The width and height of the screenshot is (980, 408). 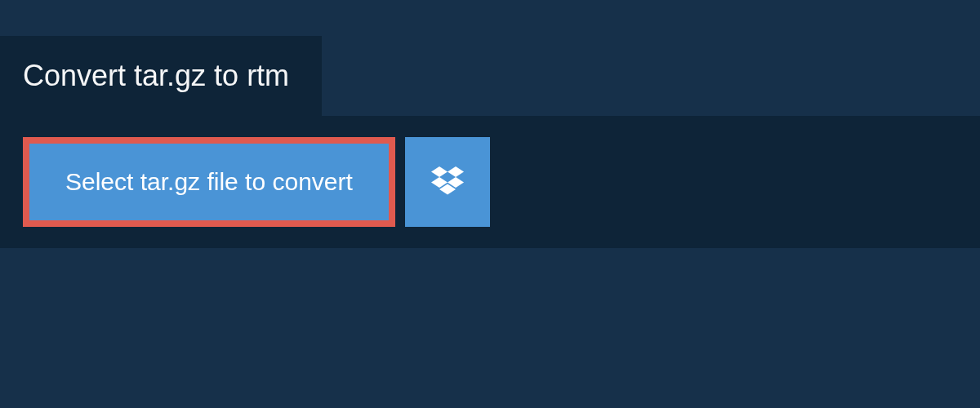 I want to click on page-title: Convert tar.gz to rtm, so click(x=156, y=76).